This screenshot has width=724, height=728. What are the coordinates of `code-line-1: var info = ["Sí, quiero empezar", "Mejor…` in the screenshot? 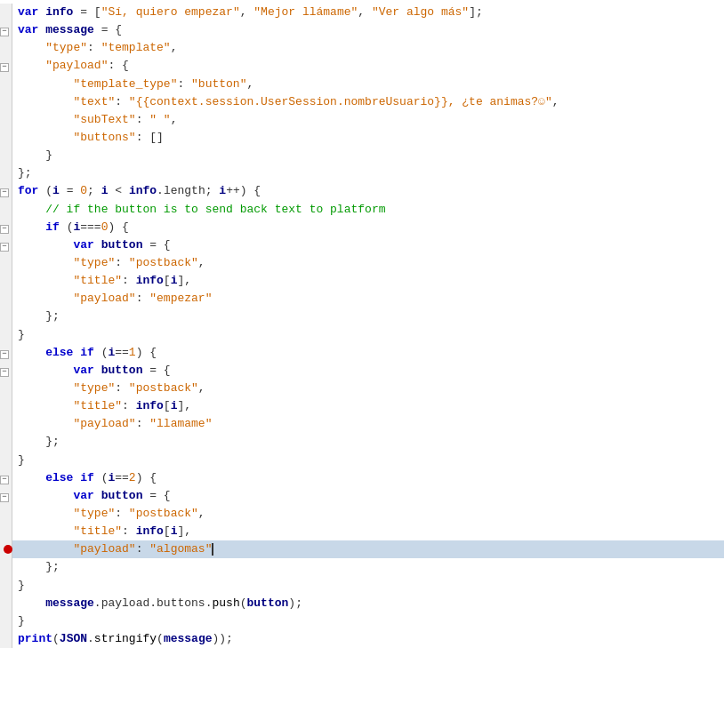 It's located at (362, 12).